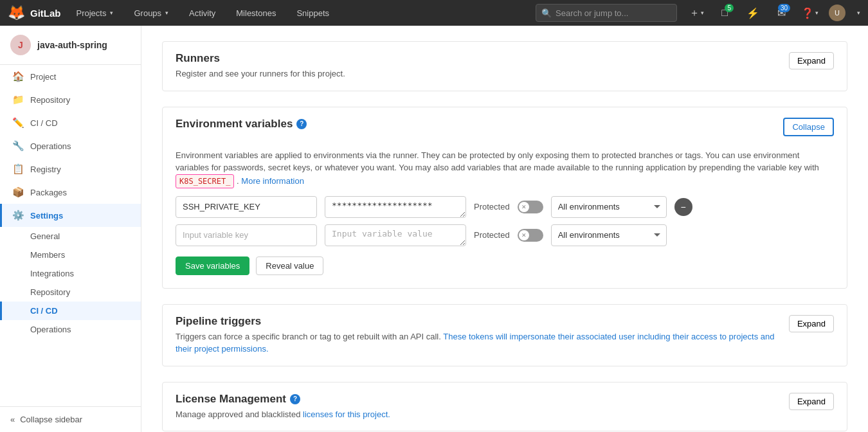 This screenshot has width=868, height=432. What do you see at coordinates (753, 13) in the screenshot?
I see `merge-requests-button: ⚡` at bounding box center [753, 13].